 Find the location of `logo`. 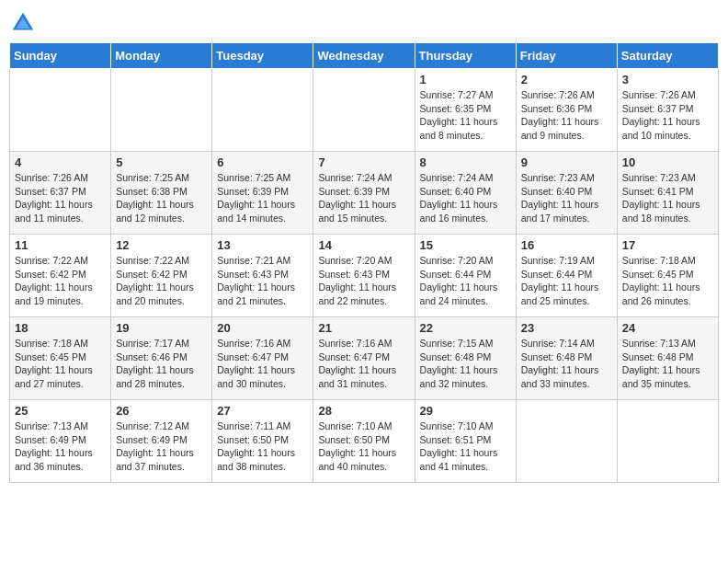

logo is located at coordinates (25, 23).